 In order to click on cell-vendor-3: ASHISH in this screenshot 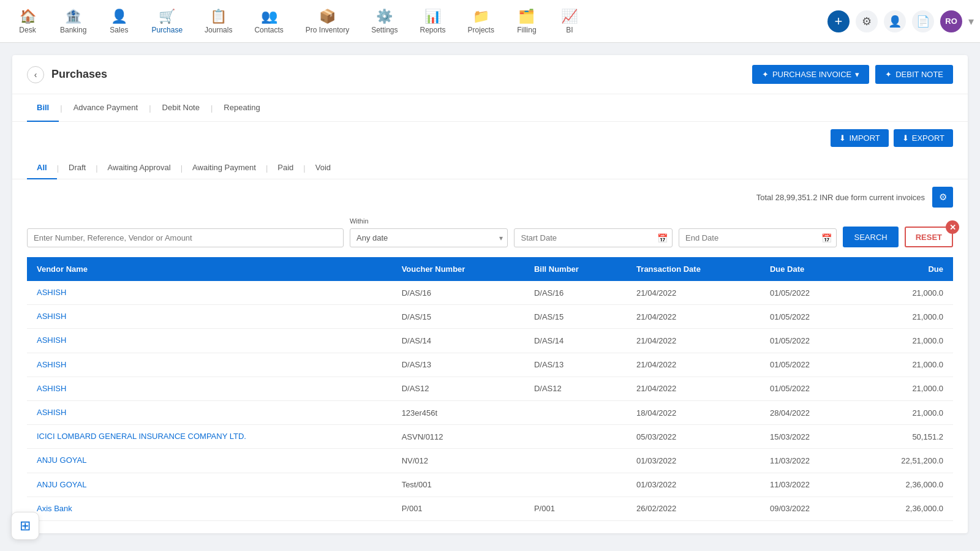, I will do `click(209, 365)`.